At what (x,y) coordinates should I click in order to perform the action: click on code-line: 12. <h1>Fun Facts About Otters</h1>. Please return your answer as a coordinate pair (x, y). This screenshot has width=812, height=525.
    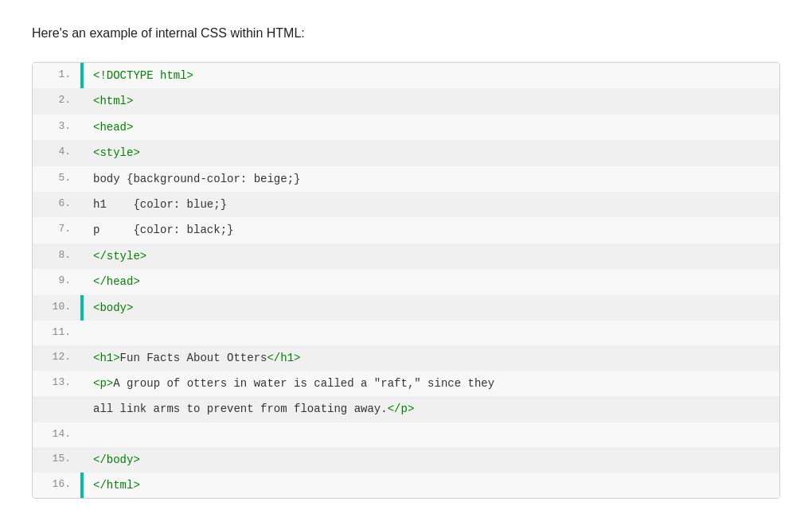
    Looking at the image, I should click on (406, 358).